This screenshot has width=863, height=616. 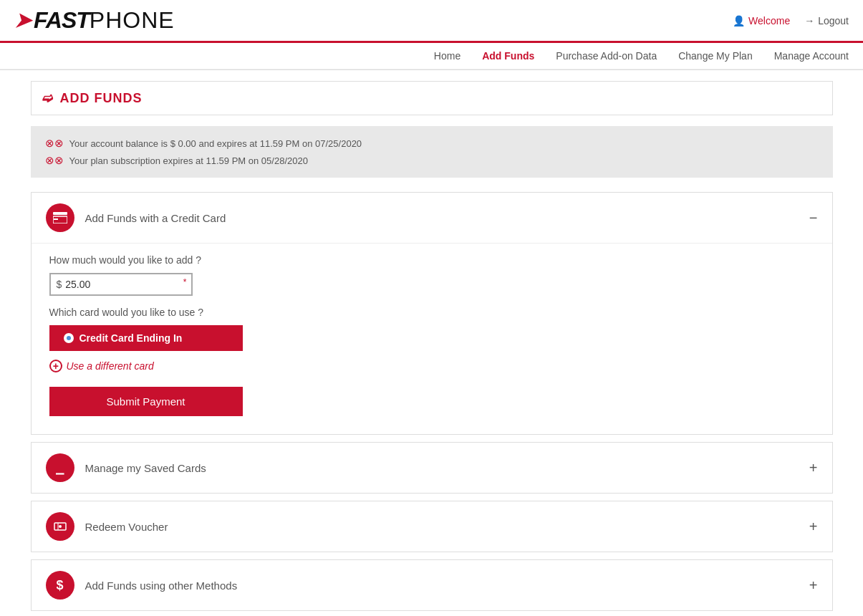 What do you see at coordinates (60, 468) in the screenshot?
I see `manage-cards-icon: ⎯` at bounding box center [60, 468].